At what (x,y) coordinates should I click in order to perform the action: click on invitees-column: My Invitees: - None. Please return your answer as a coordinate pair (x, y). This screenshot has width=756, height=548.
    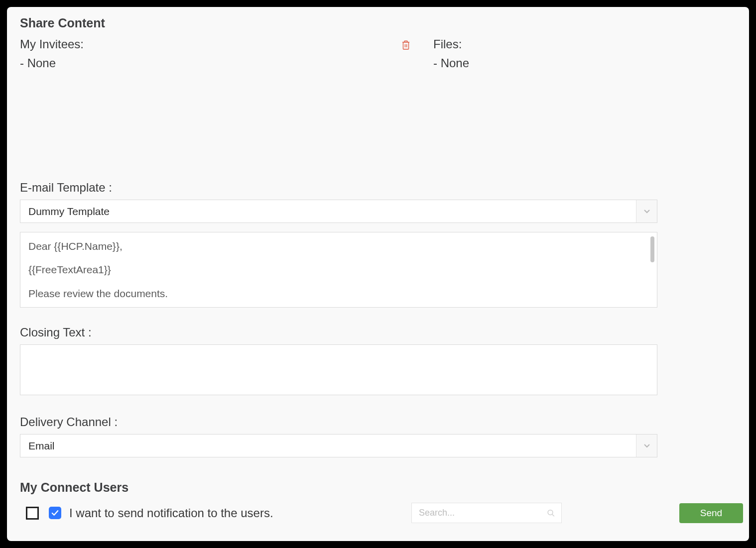
    Looking at the image, I should click on (214, 95).